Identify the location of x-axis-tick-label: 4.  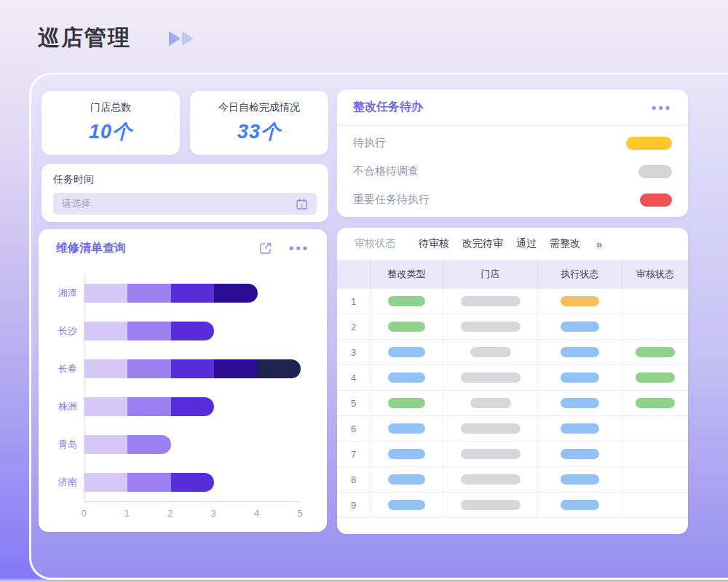
(256, 514).